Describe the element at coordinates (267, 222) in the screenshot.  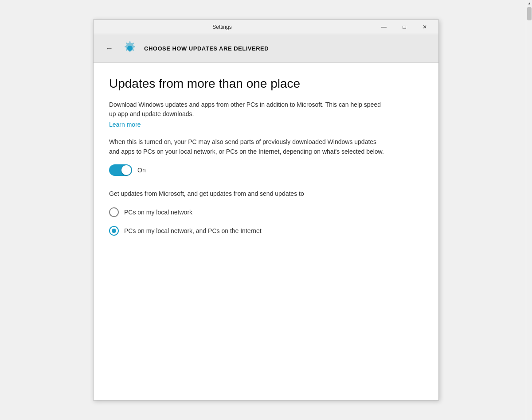
I see `radio-group: PCs on my local network PCs on my local …` at that location.